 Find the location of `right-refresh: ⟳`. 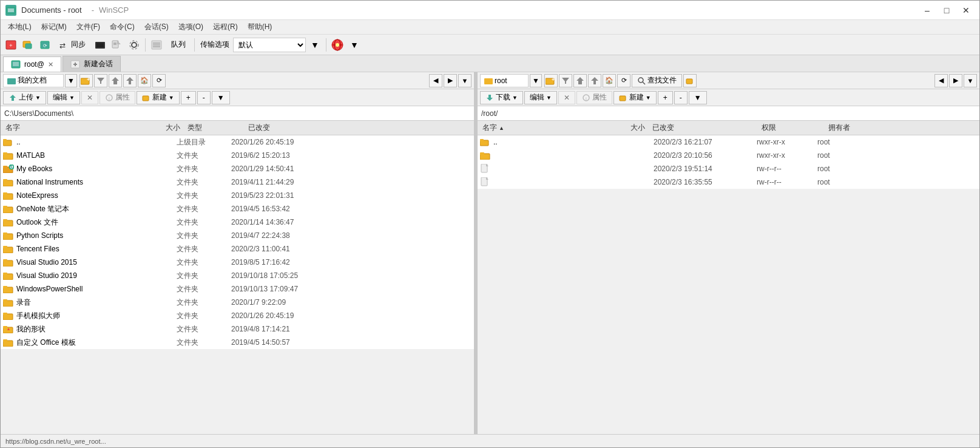

right-refresh: ⟳ is located at coordinates (624, 81).